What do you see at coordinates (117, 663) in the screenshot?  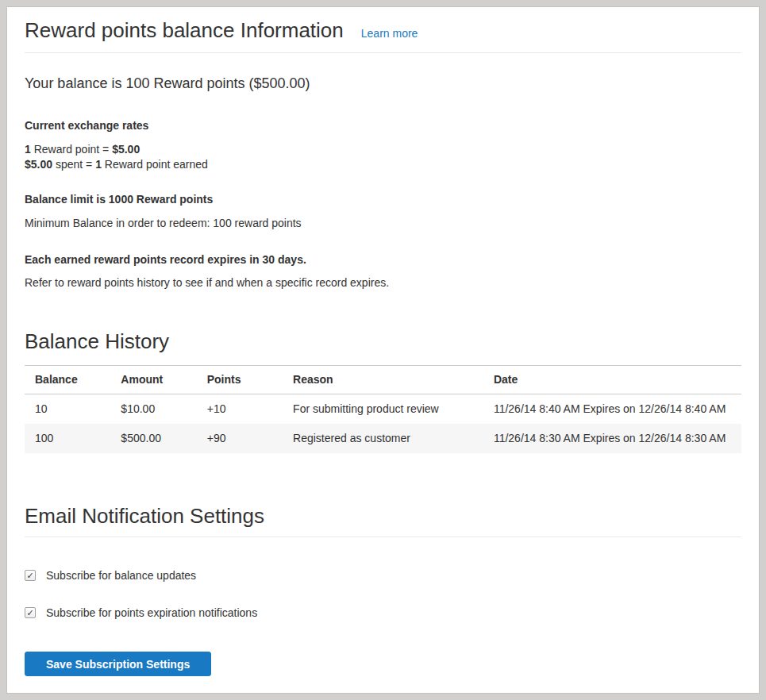 I see `save-subscription-settings-button: Save Subscription Settings` at bounding box center [117, 663].